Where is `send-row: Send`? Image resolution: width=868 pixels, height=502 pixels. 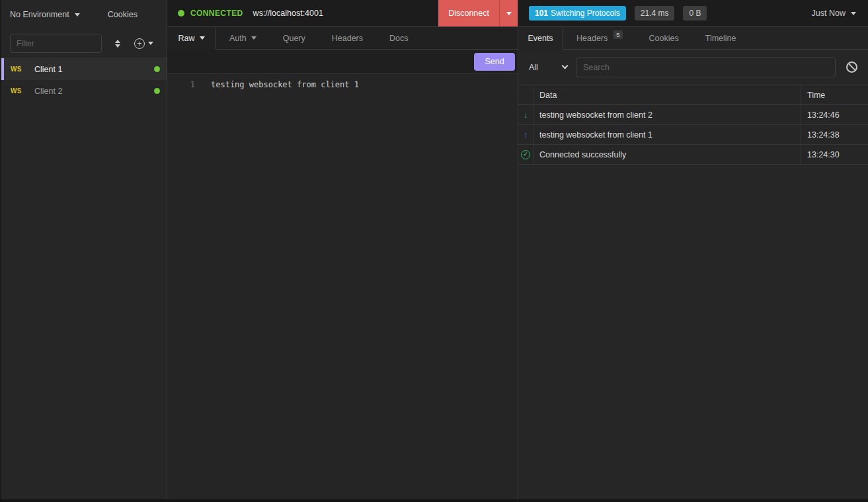
send-row: Send is located at coordinates (342, 62).